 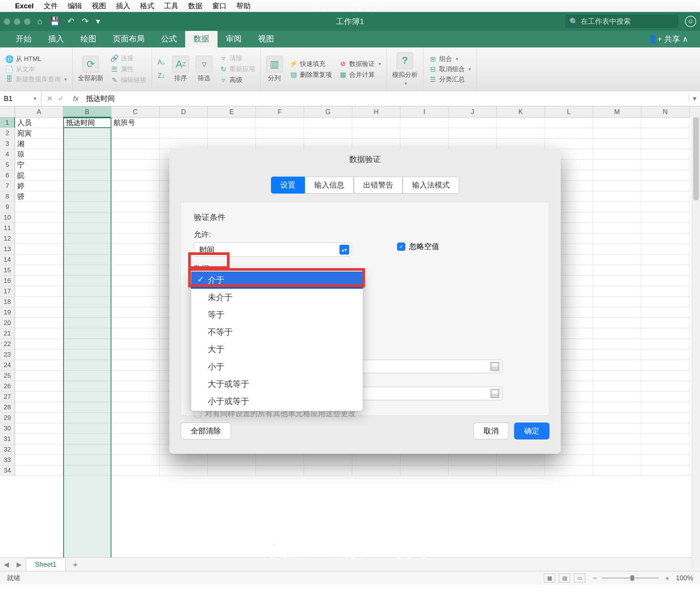 What do you see at coordinates (39, 144) in the screenshot?
I see `cell: 湘` at bounding box center [39, 144].